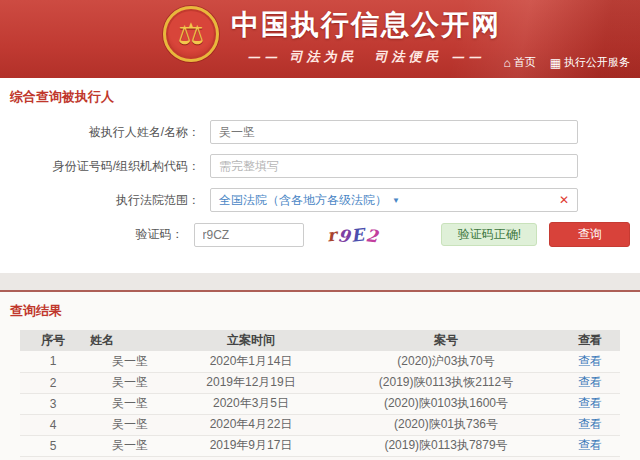 The image size is (640, 460). I want to click on id-field-label: 身份证号码/组织机构代码：, so click(110, 166).